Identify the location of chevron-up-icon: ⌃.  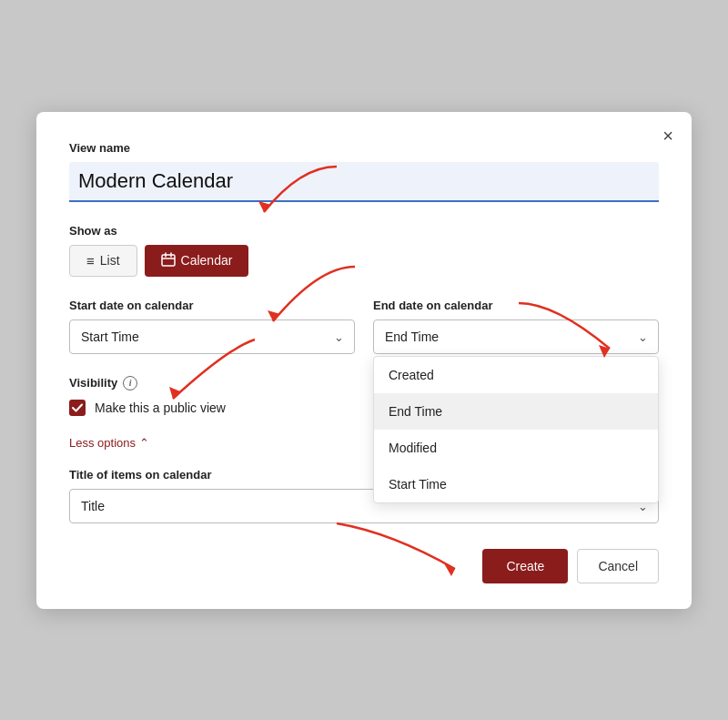
(144, 442).